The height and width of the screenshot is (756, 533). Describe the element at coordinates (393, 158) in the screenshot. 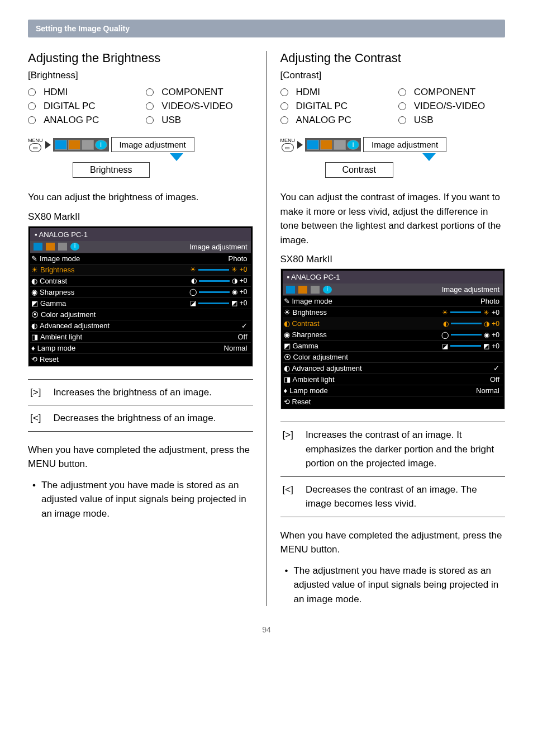

I see `menu-path-diagram: MENU ▭ i Image adjustment Contrast` at that location.